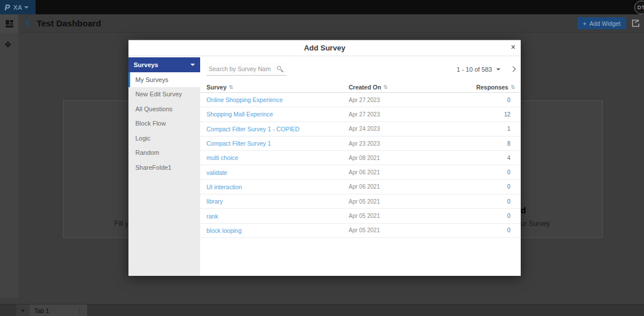 The image size is (644, 316). What do you see at coordinates (164, 138) in the screenshot?
I see `modal-sidebar-item-logic: Logic` at bounding box center [164, 138].